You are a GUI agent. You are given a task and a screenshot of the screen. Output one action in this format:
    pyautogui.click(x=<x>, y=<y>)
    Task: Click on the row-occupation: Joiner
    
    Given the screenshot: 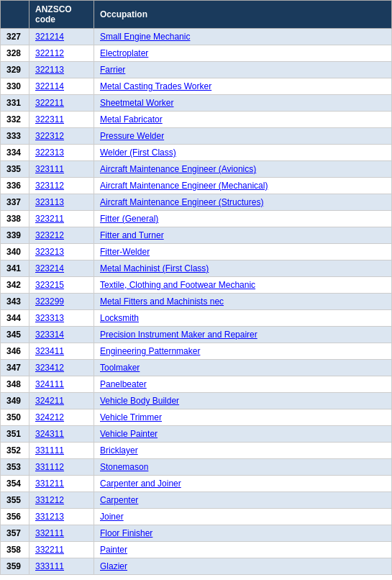 What is the action you would take?
    pyautogui.click(x=243, y=517)
    